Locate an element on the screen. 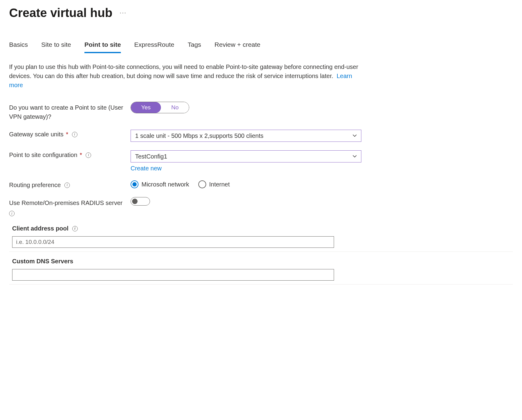 This screenshot has width=522, height=420. row-p2s-config: Point to site configuration * i TestConf… is located at coordinates (261, 161).